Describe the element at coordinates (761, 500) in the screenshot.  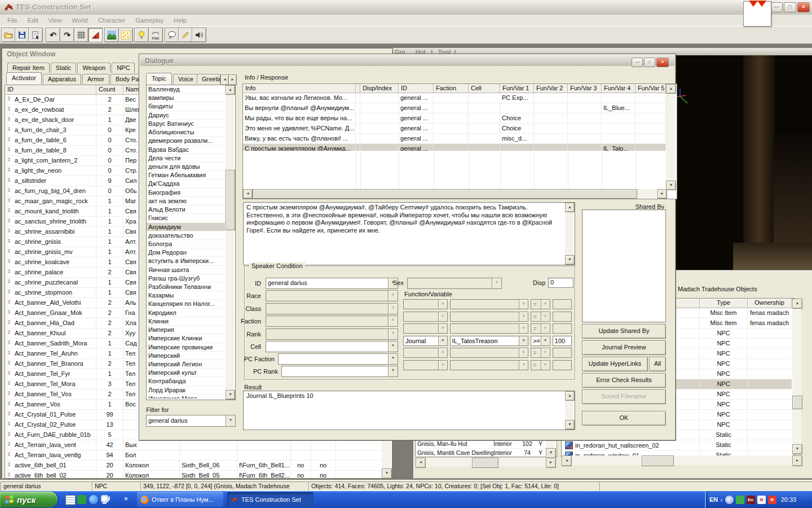
I see `punto-switcher-icon: Я` at that location.